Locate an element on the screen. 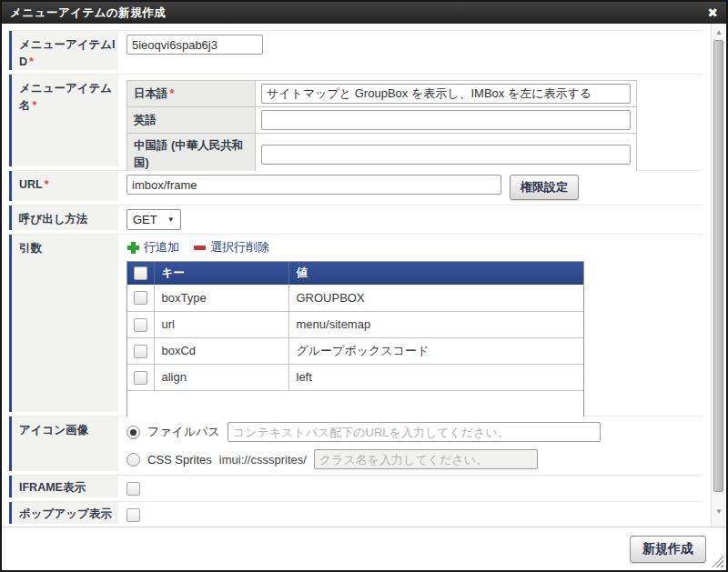 This screenshot has width=728, height=572. arg-key-cell: align is located at coordinates (221, 376).